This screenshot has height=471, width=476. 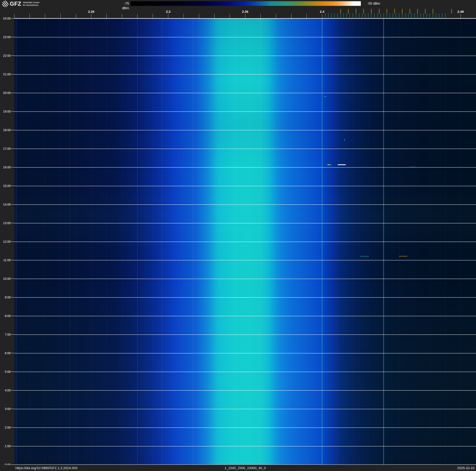 I want to click on freq-label: 2.25, so click(x=91, y=12).